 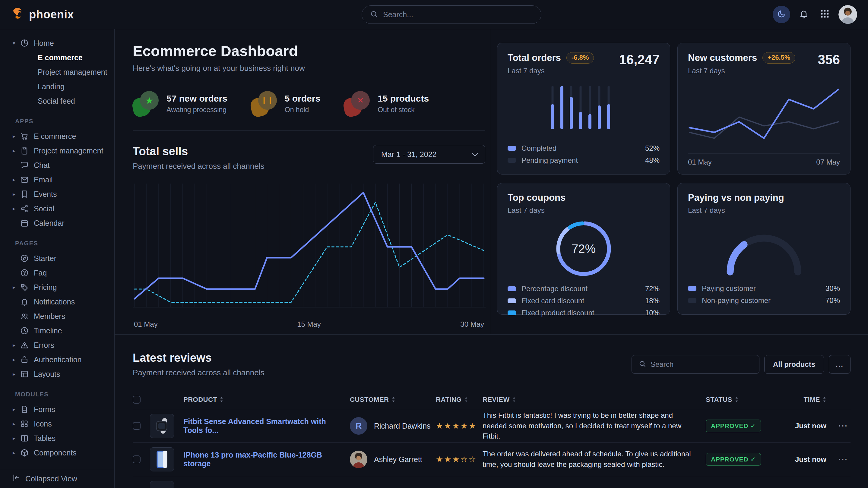 I want to click on sidebar-item-home: ▾Home, so click(x=57, y=43).